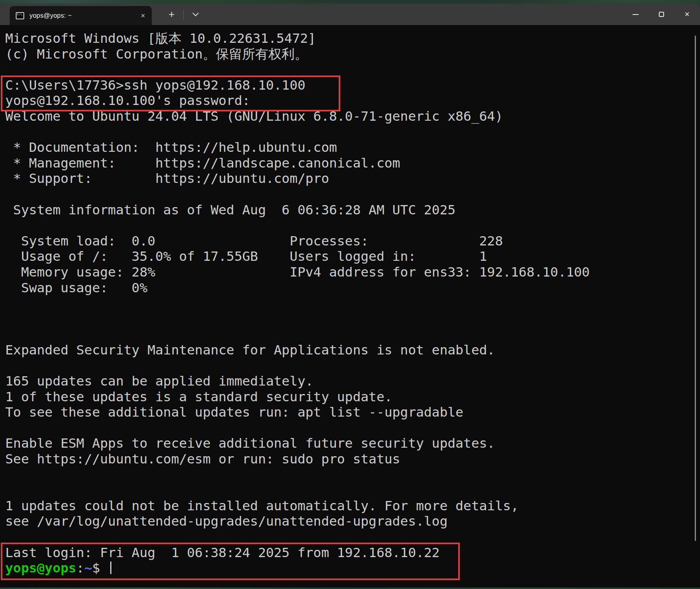 The image size is (700, 589). Describe the element at coordinates (661, 15) in the screenshot. I see `maximize-icon` at that location.